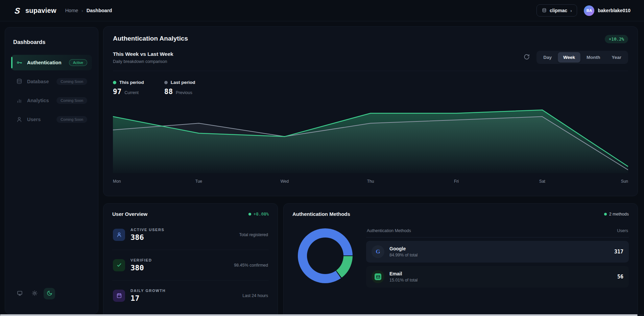  I want to click on theme-system-button, so click(20, 294).